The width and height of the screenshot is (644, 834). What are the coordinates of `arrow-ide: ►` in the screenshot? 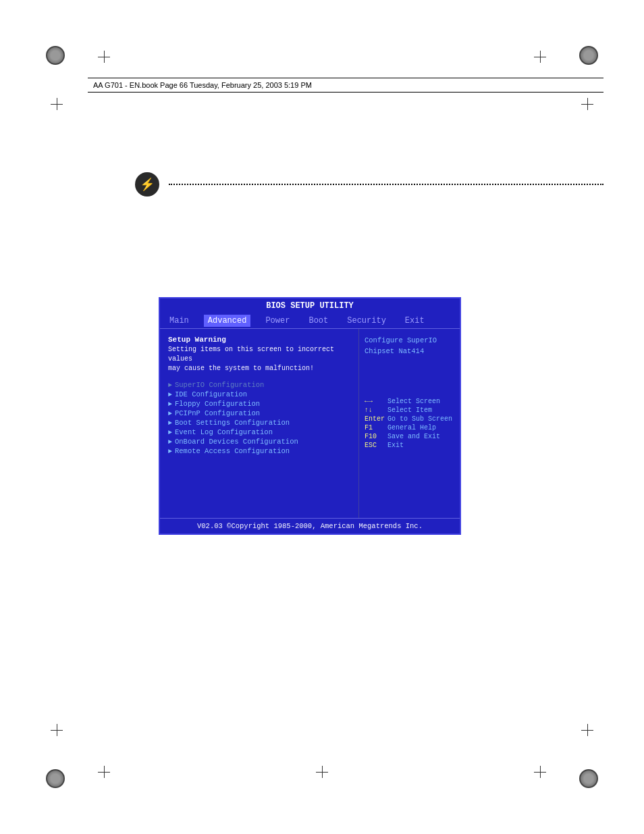 It's located at (170, 394).